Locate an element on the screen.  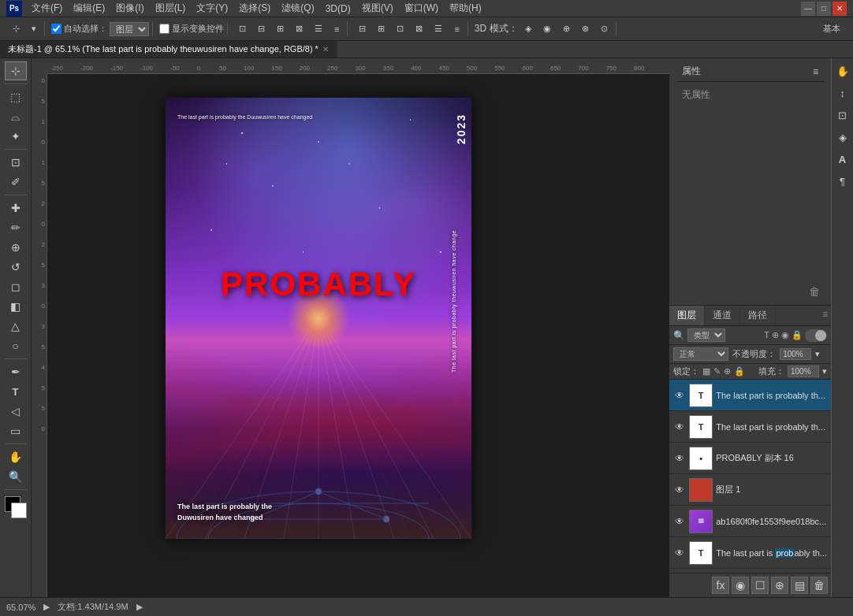
layer-delete-button: 🗑 is located at coordinates (819, 585).